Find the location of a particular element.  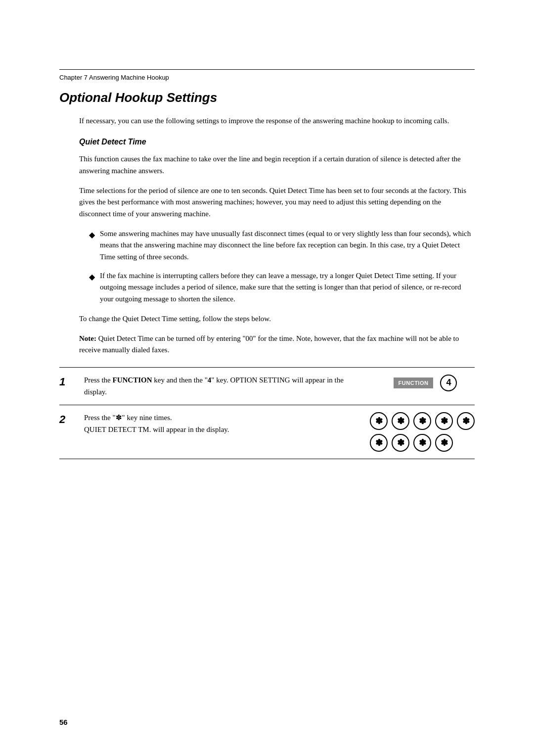

star-key-3: ✽ is located at coordinates (422, 421).